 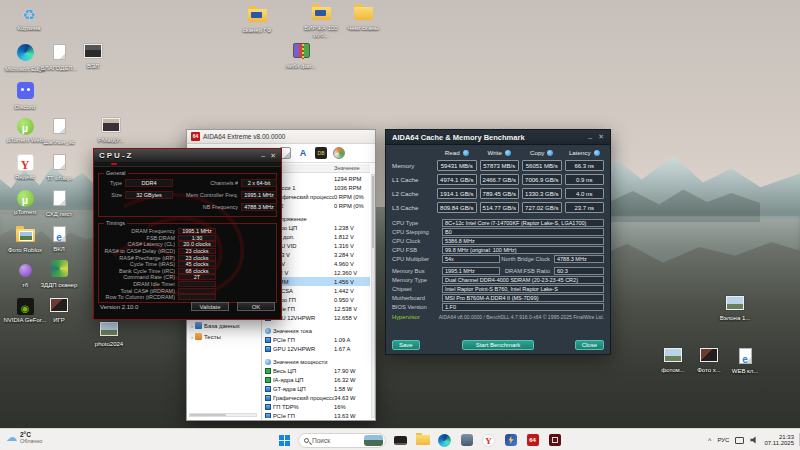 What do you see at coordinates (316, 330) in the screenshot?
I see `sensor-row: Значения тока` at bounding box center [316, 330].